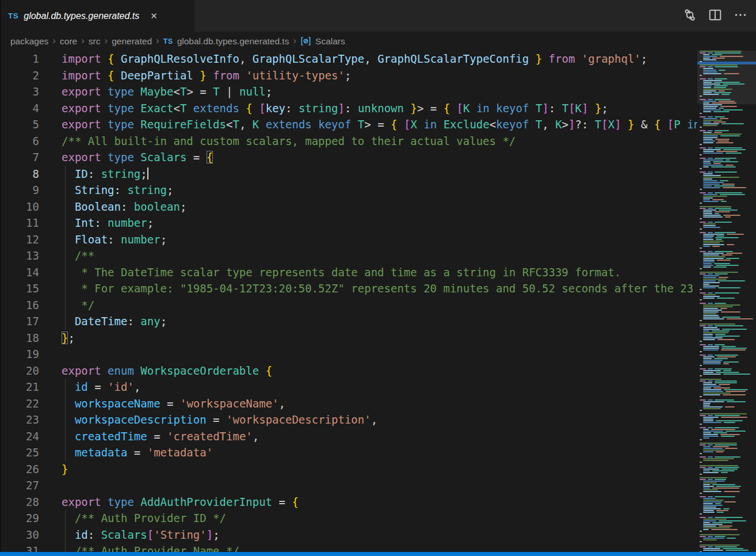  Describe the element at coordinates (154, 16) in the screenshot. I see `close-tab-icon: ✕` at that location.